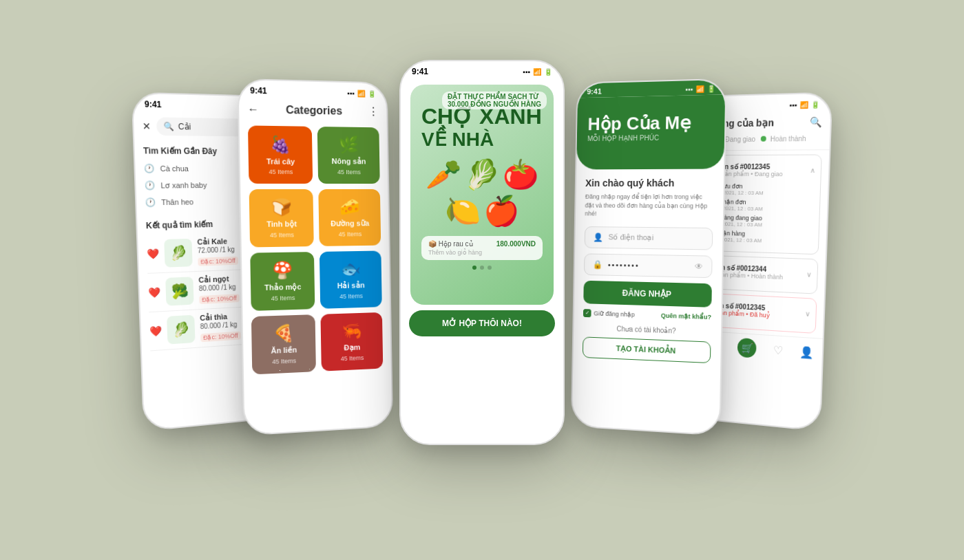 The image size is (964, 560). What do you see at coordinates (699, 266) in the screenshot?
I see `eye-icon: 👁` at bounding box center [699, 266].